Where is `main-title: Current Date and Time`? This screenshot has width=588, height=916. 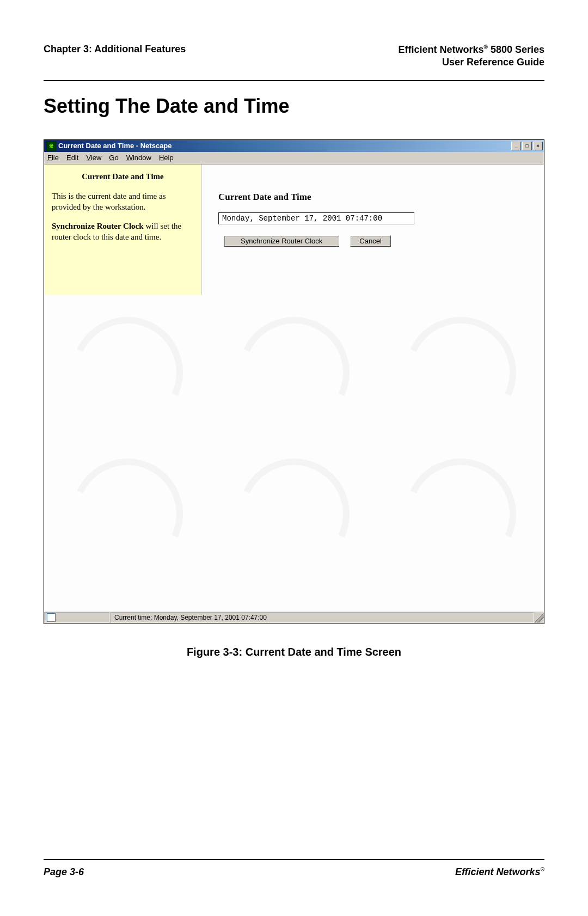 main-title: Current Date and Time is located at coordinates (376, 197).